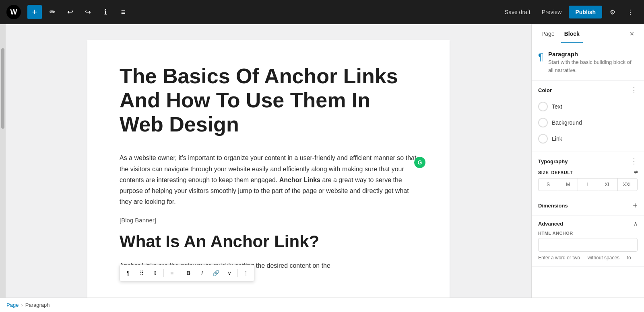 This screenshot has height=312, width=644. What do you see at coordinates (588, 185) in the screenshot?
I see `size-l-button: L` at bounding box center [588, 185].